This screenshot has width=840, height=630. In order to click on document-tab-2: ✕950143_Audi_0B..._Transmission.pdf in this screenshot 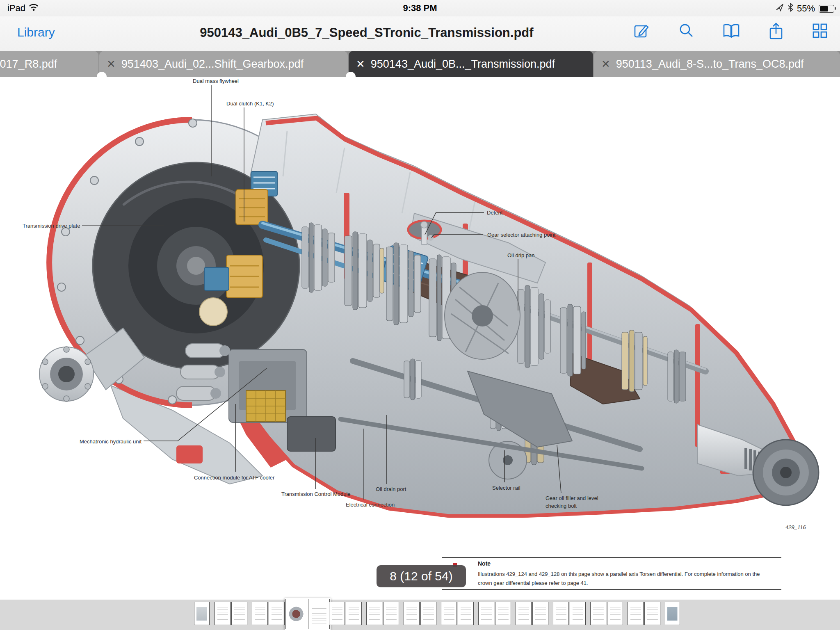, I will do `click(471, 64)`.